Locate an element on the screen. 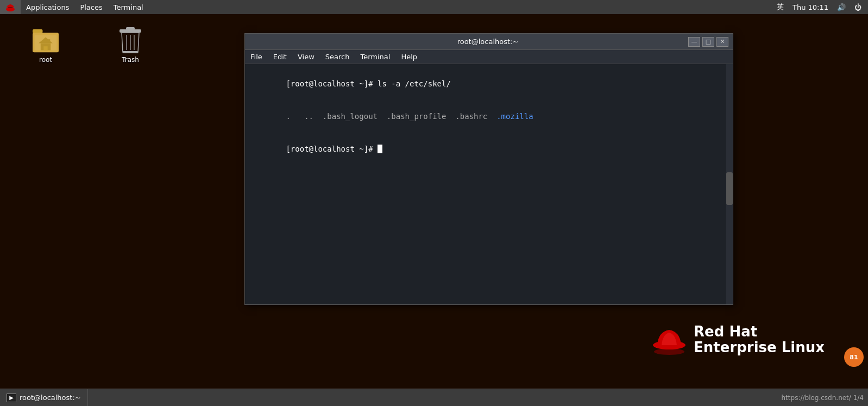 This screenshot has height=406, width=868. terminal-scrollbar is located at coordinates (729, 184).